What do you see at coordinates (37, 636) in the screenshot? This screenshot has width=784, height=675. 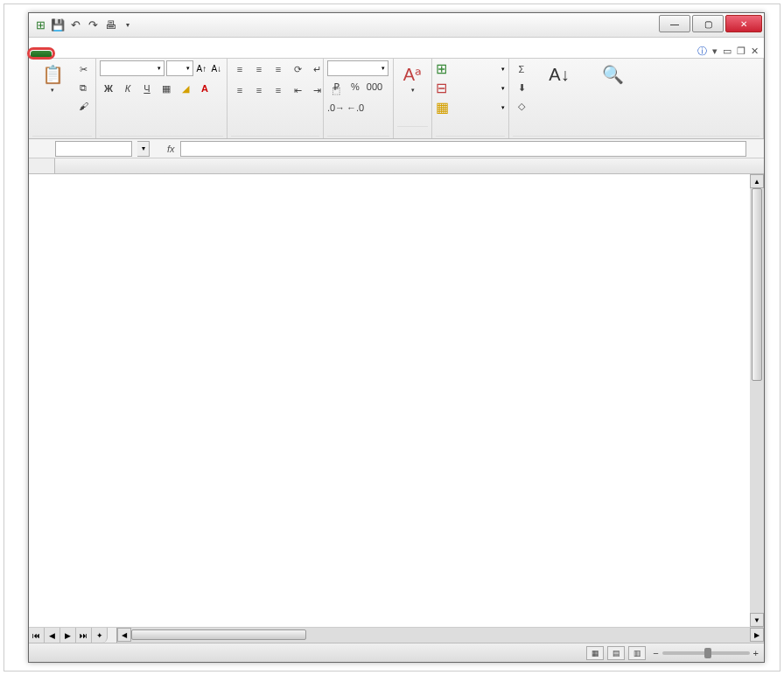 I see `sheet-nav-first: ⏮` at bounding box center [37, 636].